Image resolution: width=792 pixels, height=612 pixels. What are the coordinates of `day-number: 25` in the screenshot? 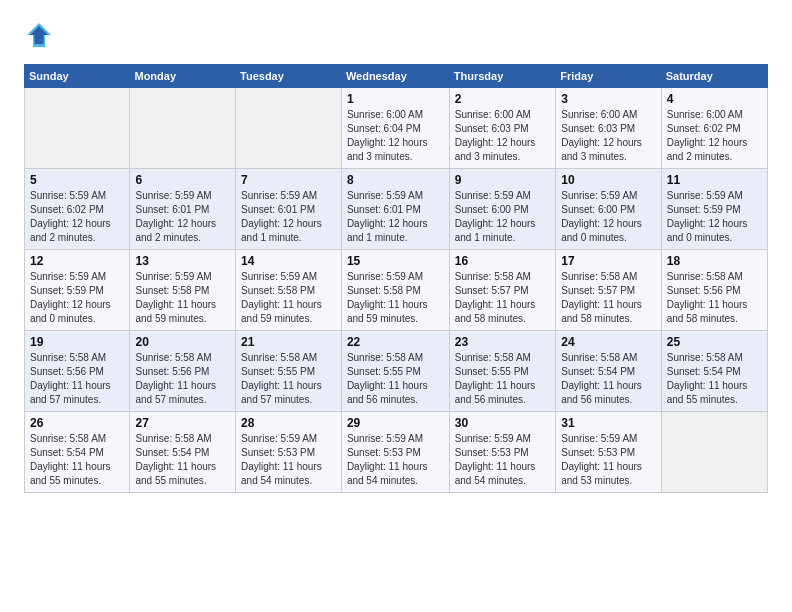 It's located at (714, 342).